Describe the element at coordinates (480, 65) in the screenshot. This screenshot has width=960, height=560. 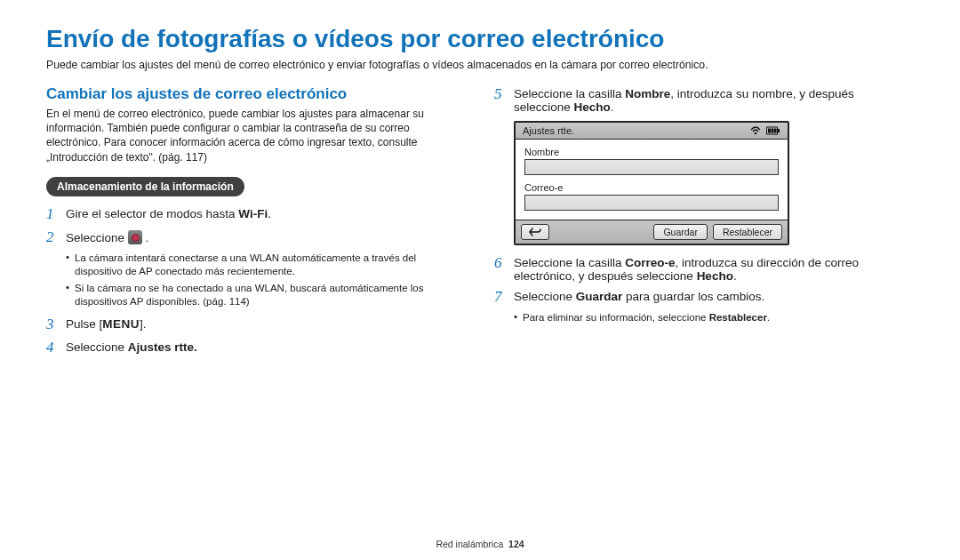
I see `intro-text: Puede cambiar los ajustes del menú de co…` at that location.